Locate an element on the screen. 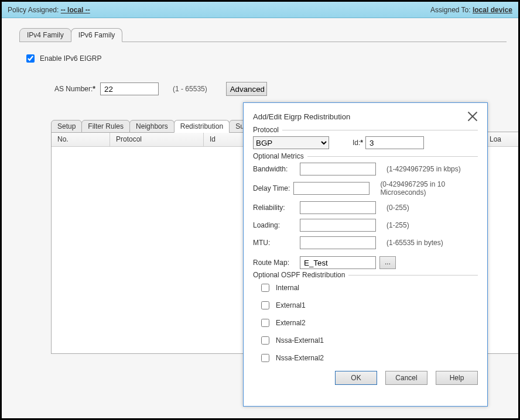 The width and height of the screenshot is (520, 420). dialog-title: Add/Edit Eigrp Redistribution is located at coordinates (302, 117).